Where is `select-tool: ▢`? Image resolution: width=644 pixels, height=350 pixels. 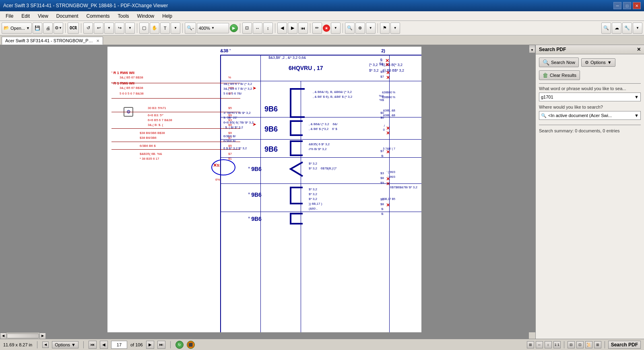 select-tool: ▢ is located at coordinates (144, 28).